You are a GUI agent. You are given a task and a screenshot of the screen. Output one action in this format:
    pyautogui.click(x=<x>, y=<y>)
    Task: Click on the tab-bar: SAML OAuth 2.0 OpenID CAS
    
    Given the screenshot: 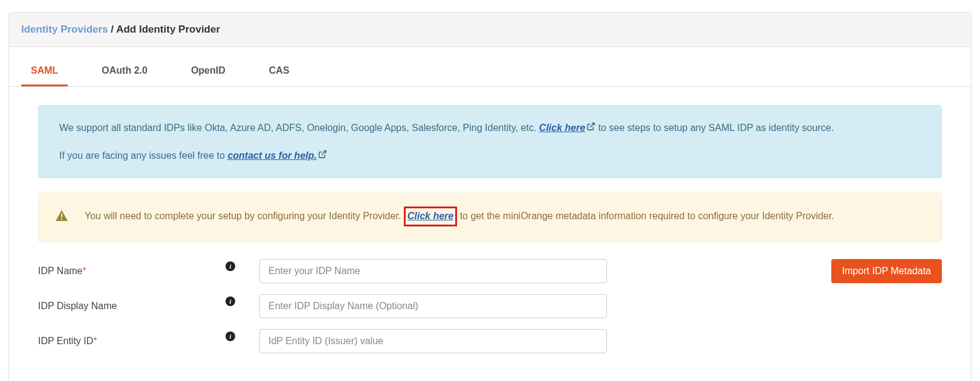 What is the action you would take?
    pyautogui.click(x=490, y=72)
    